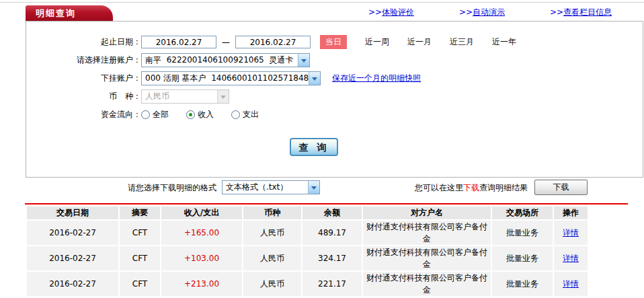 Image resolution: width=644 pixels, height=298 pixels. I want to click on cell-balance: 221.17, so click(332, 284).